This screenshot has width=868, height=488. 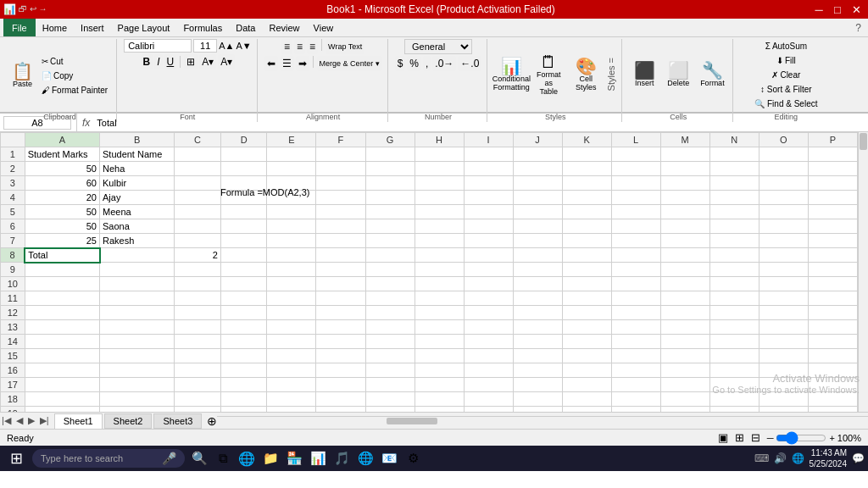 I want to click on align-top-center-button: ≡, so click(x=300, y=47).